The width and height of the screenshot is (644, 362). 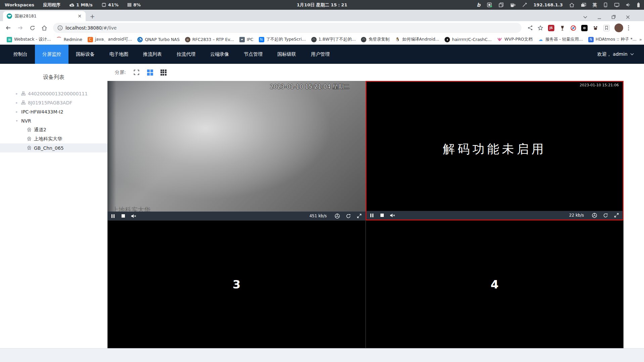 I want to click on bookmark-item: 1.8W字|了不起的..., so click(x=334, y=40).